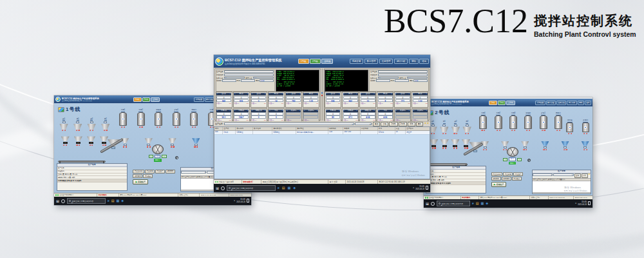  Describe the element at coordinates (363, 124) in the screenshot. I see `truck-dropdown` at that location.